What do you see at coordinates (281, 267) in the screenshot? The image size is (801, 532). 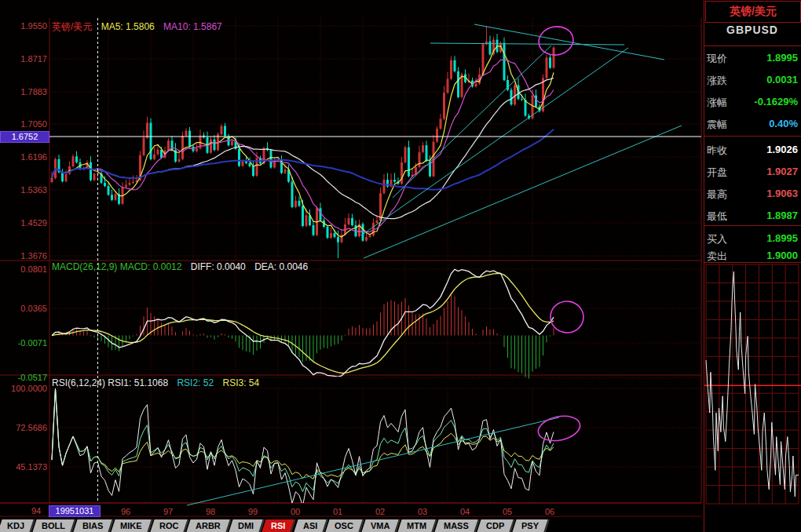 I see `dea-readout: DEA: 0.0046` at bounding box center [281, 267].